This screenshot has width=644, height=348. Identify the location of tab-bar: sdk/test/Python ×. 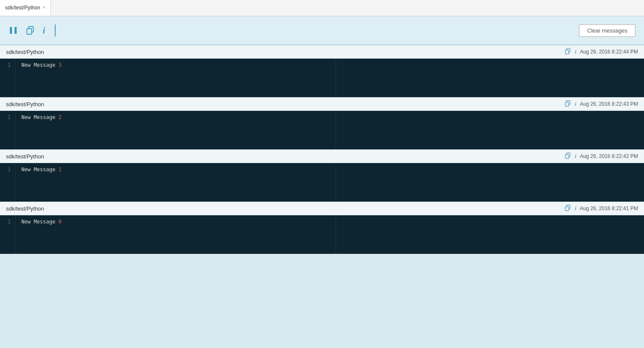
(322, 8).